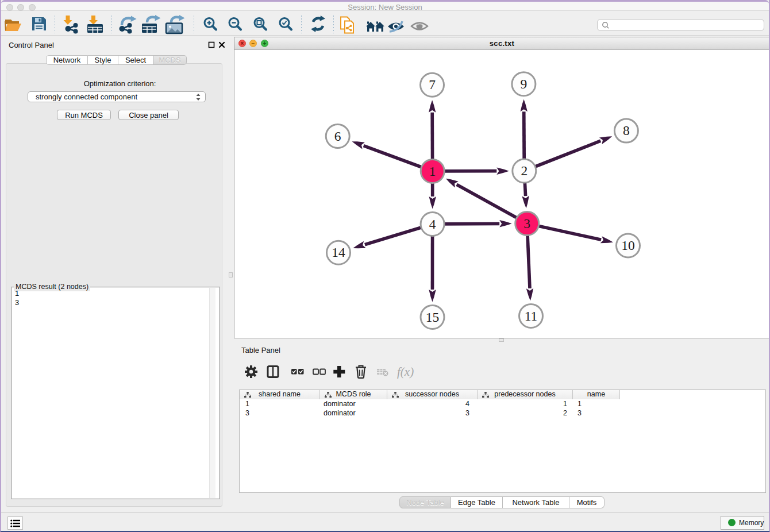 The image size is (770, 532). Describe the element at coordinates (338, 252) in the screenshot. I see `svg-text: 14` at that location.